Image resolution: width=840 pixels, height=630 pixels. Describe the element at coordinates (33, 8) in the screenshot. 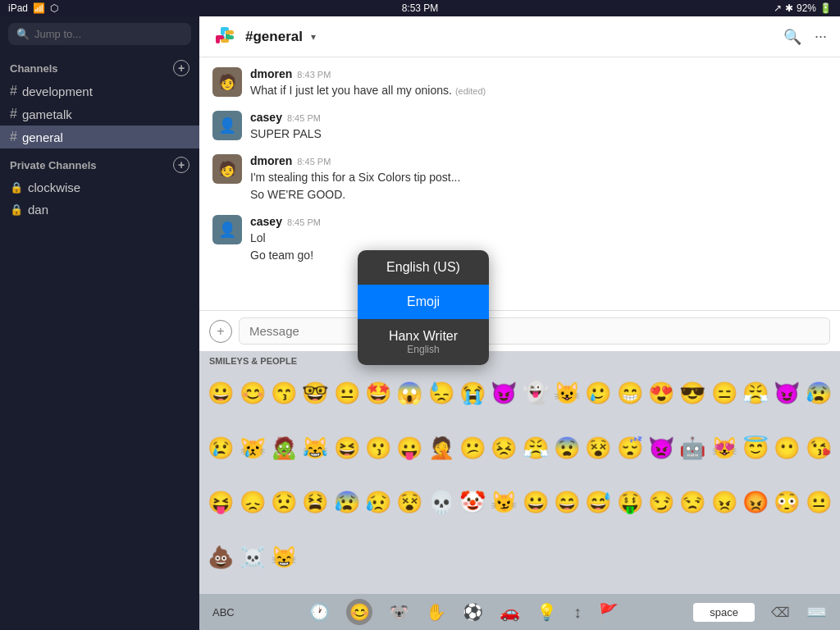

I see `status-left: iPad 📶 ⬡` at that location.